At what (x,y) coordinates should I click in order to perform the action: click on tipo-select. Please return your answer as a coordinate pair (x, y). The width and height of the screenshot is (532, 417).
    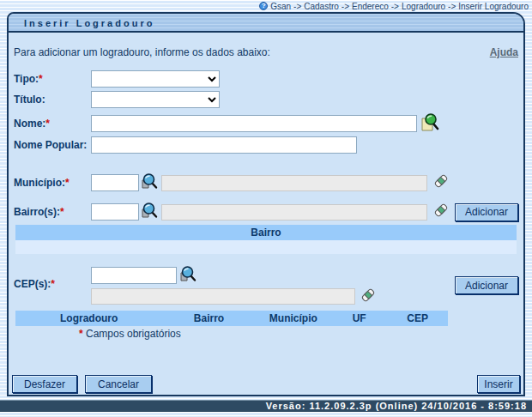
    Looking at the image, I should click on (155, 79).